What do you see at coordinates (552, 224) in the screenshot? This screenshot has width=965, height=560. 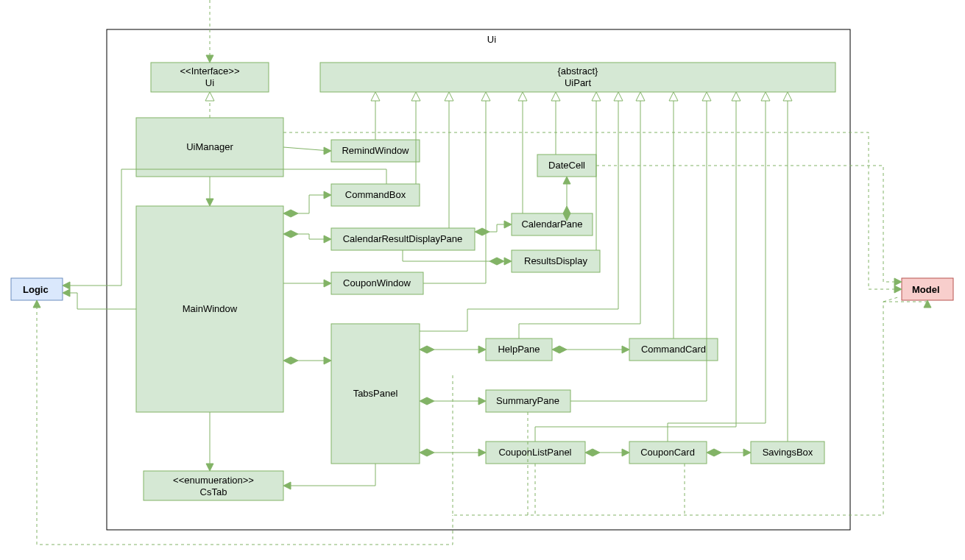 I see `node-calendarpane-label: CalendarPane` at bounding box center [552, 224].